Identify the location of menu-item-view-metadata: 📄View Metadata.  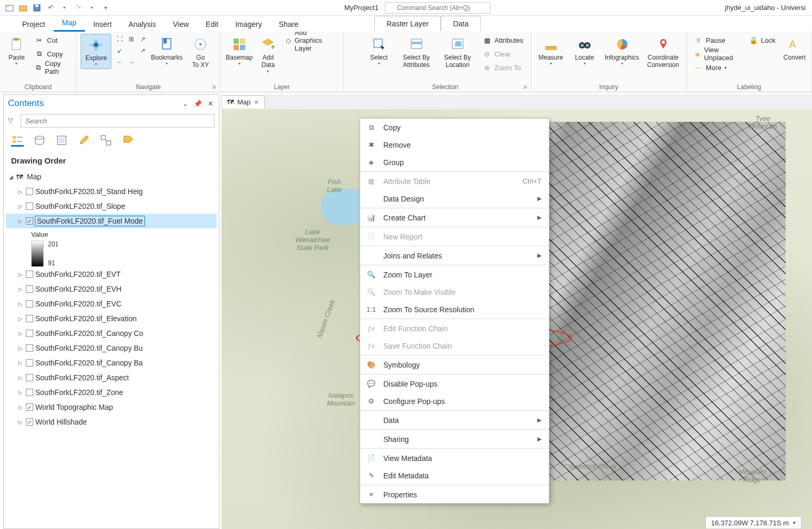
(455, 458).